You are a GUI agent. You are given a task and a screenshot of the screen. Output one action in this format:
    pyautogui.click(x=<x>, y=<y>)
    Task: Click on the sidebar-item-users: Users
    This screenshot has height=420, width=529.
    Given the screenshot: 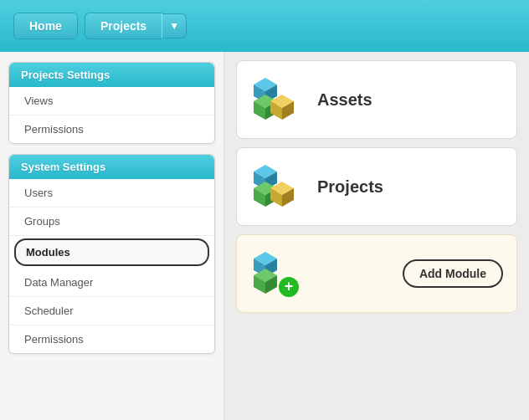 What is the action you would take?
    pyautogui.click(x=112, y=193)
    